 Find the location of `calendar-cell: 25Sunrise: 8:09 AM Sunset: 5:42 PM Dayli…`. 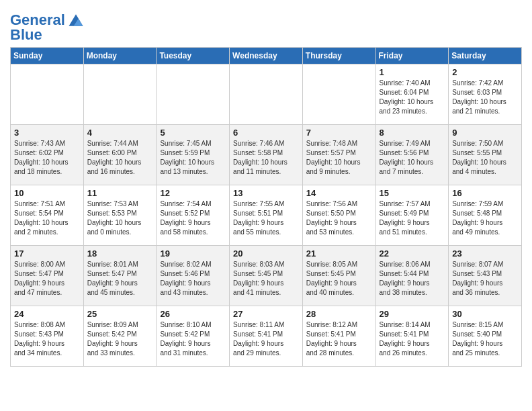

calendar-cell: 25Sunrise: 8:09 AM Sunset: 5:42 PM Dayli… is located at coordinates (120, 336).